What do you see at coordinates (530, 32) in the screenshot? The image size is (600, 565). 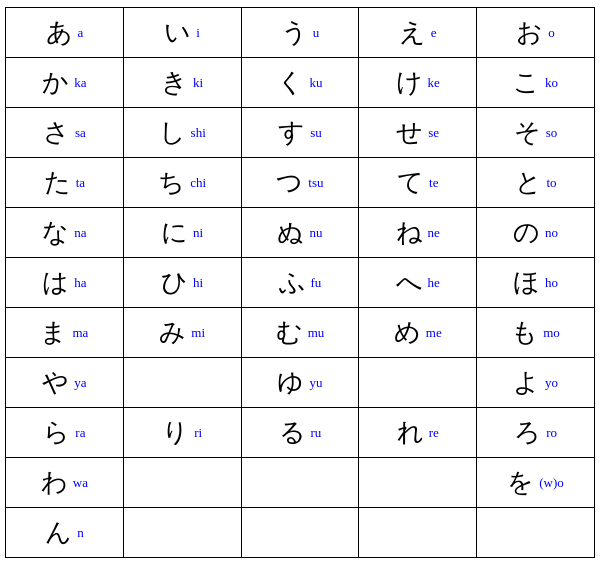 I see `kana-character: お` at bounding box center [530, 32].